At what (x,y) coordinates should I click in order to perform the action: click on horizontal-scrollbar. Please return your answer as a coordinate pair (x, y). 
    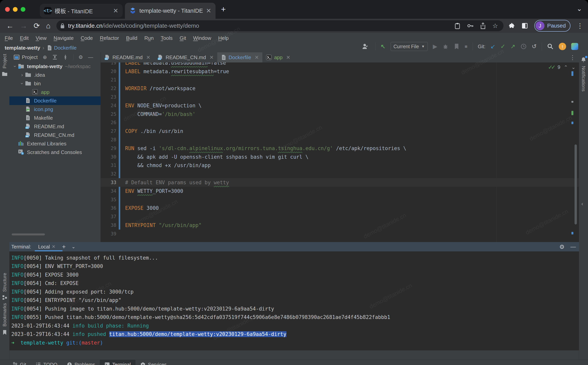
    Looking at the image, I should click on (28, 234).